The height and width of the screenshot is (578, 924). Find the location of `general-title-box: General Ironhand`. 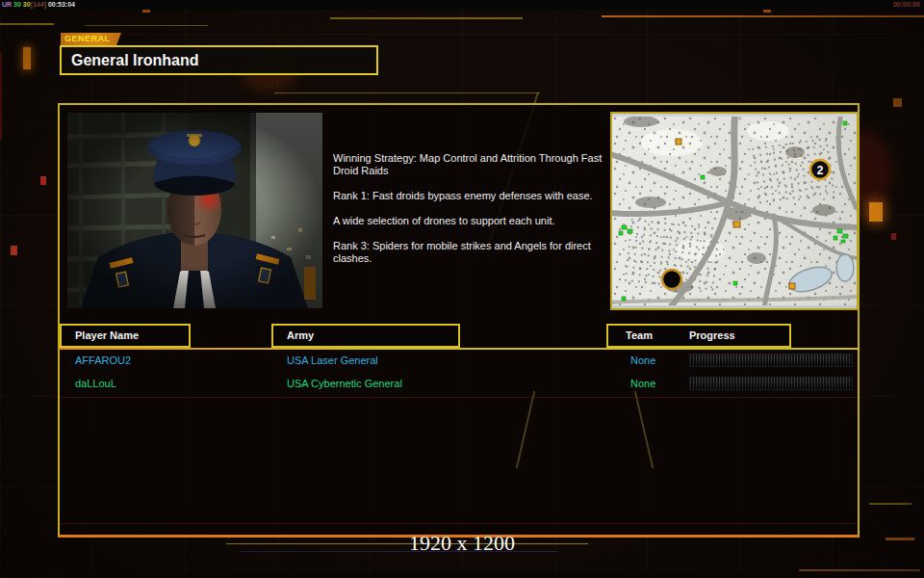

general-title-box: General Ironhand is located at coordinates (219, 60).